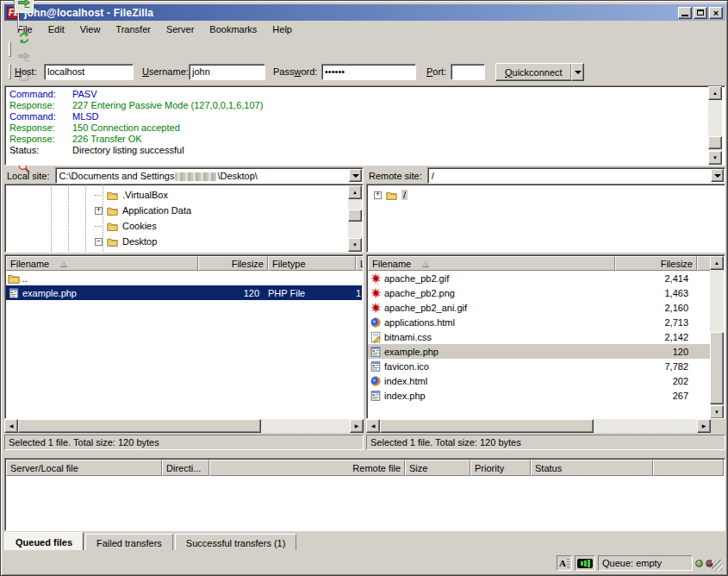  Describe the element at coordinates (405, 195) in the screenshot. I see `tree-item-root: /` at that location.